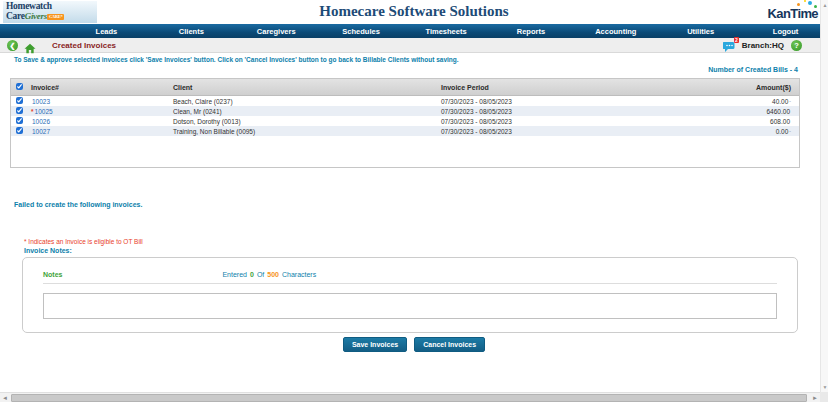  Describe the element at coordinates (106, 32) in the screenshot. I see `nav-leads: Leads` at that location.